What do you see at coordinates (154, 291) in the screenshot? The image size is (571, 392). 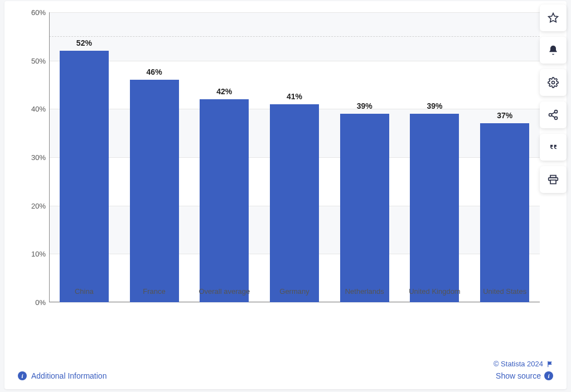 I see `x-tick-label: France` at bounding box center [154, 291].